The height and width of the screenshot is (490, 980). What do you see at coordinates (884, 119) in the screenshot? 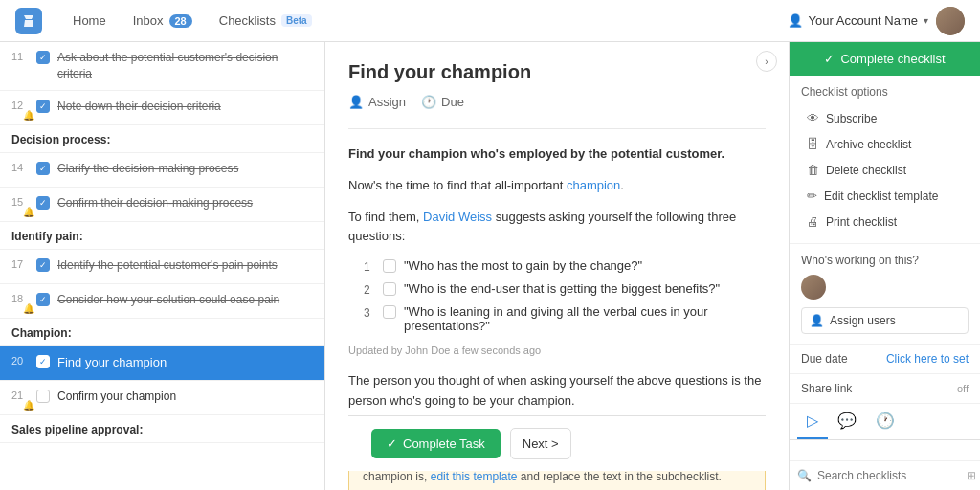
I see `option-subscribe: 👁 Subscribe` at bounding box center [884, 119].